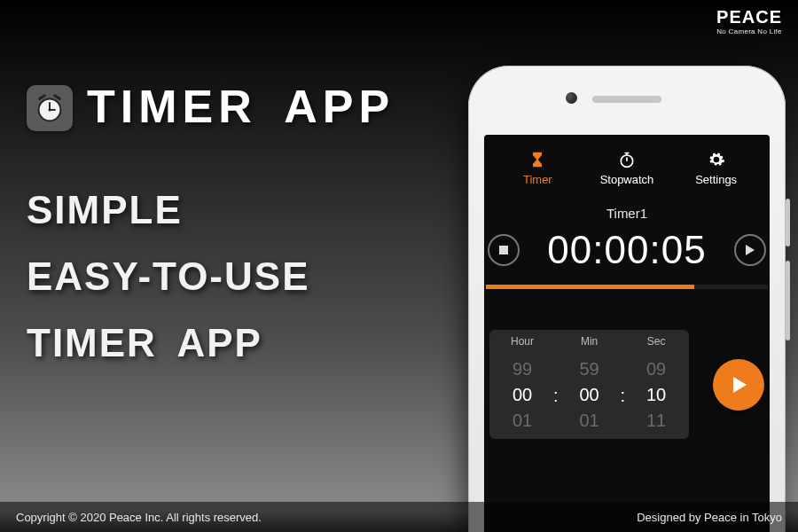  What do you see at coordinates (627, 385) in the screenshot?
I see `time-picker-zone: Hour 99 00 01 : Min 59 00 01 : Sec 09 10` at bounding box center [627, 385].